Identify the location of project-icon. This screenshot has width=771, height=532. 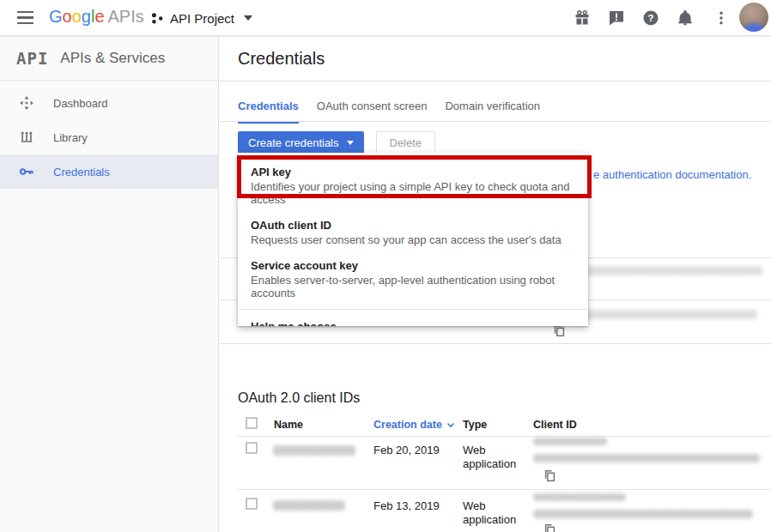
(158, 19).